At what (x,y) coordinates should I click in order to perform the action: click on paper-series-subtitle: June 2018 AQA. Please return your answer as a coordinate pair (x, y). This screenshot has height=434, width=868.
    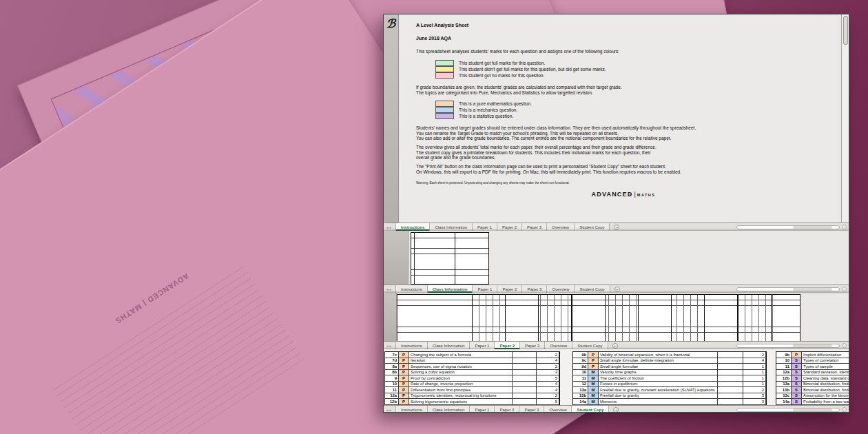
    Looking at the image, I should click on (623, 39).